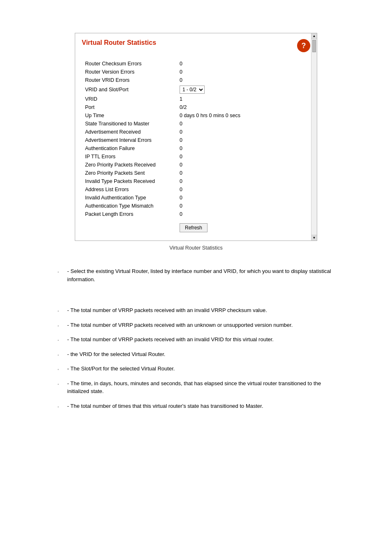 The image size is (392, 555). Describe the element at coordinates (132, 107) in the screenshot. I see `stat-label: Port` at that location.